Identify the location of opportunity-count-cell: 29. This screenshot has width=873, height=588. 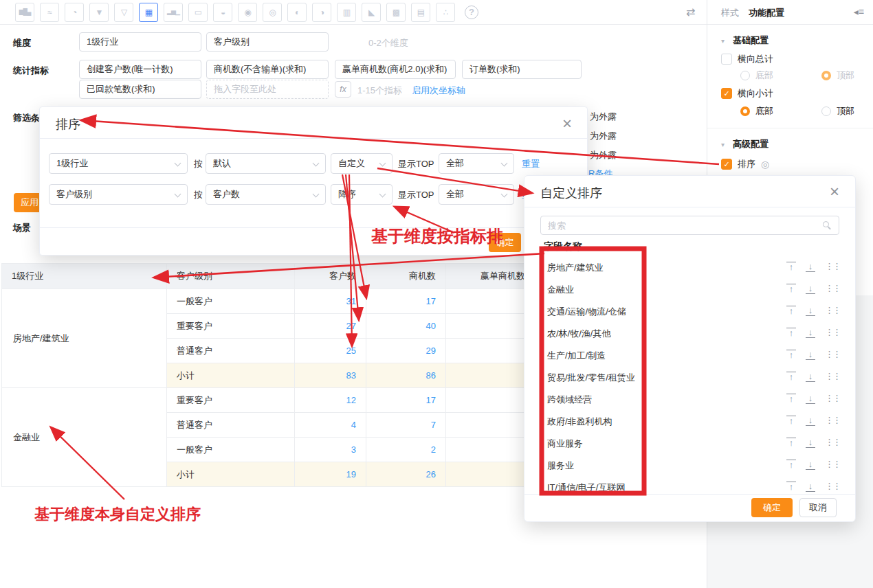
(406, 351).